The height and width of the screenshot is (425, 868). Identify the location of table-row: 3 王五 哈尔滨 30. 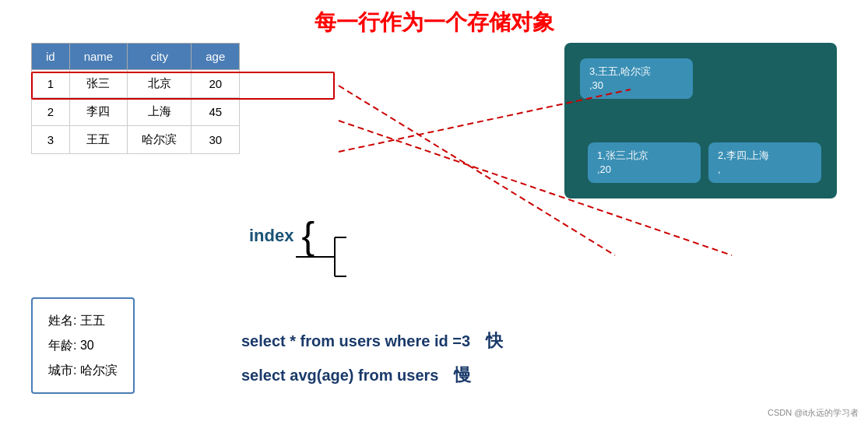
(135, 140).